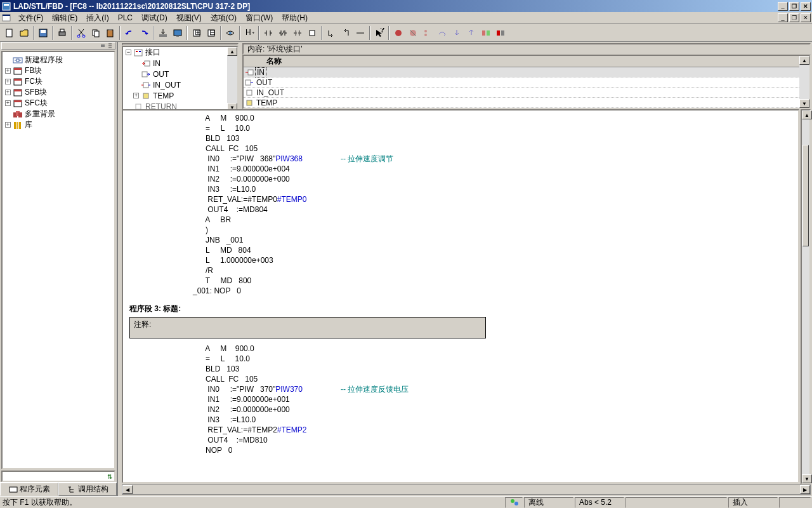 The width and height of the screenshot is (812, 508). Describe the element at coordinates (58, 81) in the screenshot. I see `tree-fc: + FC块` at that location.